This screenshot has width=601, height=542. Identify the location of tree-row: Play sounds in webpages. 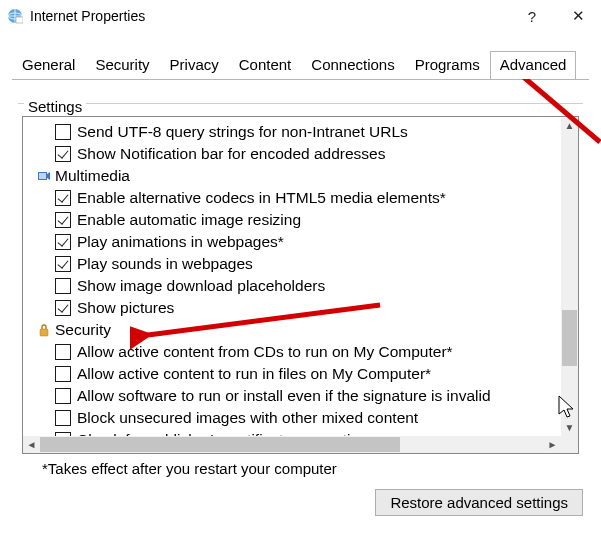
(299, 264).